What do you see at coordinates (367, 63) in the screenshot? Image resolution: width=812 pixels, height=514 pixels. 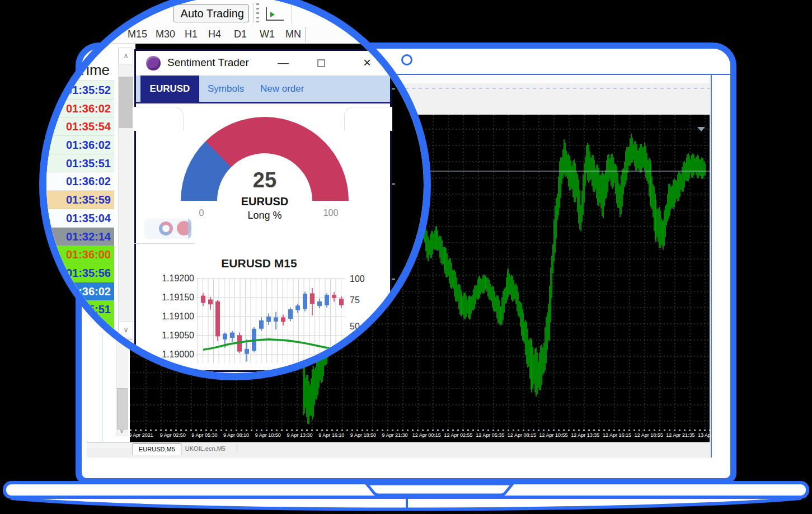 I see `close-button: ×` at bounding box center [367, 63].